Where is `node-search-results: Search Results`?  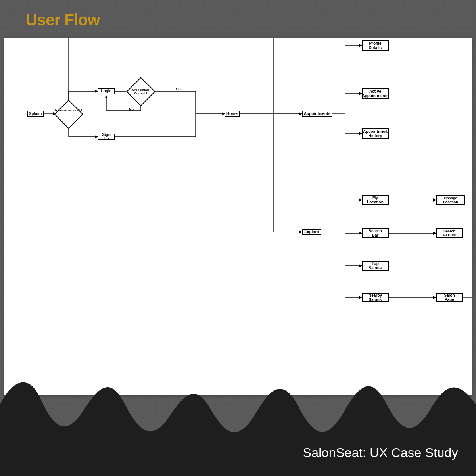
node-search-results: Search Results is located at coordinates (449, 233).